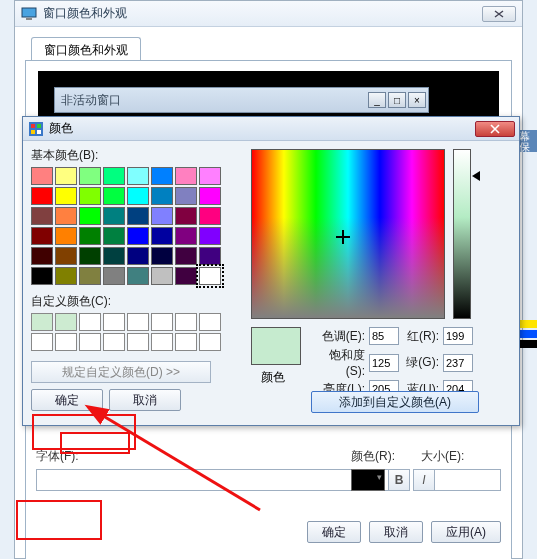  I want to click on define-custom-button: 规定自定义颜色(D) >>, so click(121, 372).